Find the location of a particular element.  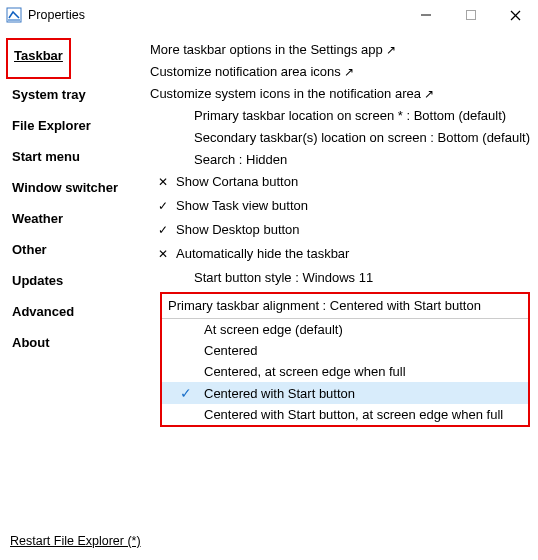

window-title: Properties is located at coordinates (56, 15).